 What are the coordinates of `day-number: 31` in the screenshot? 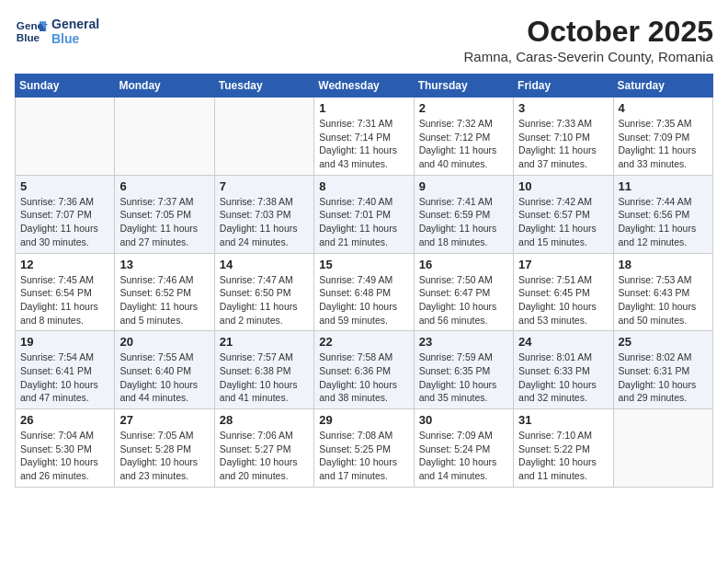 It's located at (563, 419).